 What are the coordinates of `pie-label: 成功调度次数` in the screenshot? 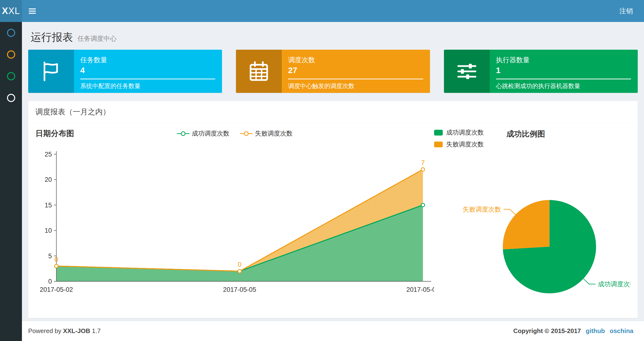 It's located at (614, 284).